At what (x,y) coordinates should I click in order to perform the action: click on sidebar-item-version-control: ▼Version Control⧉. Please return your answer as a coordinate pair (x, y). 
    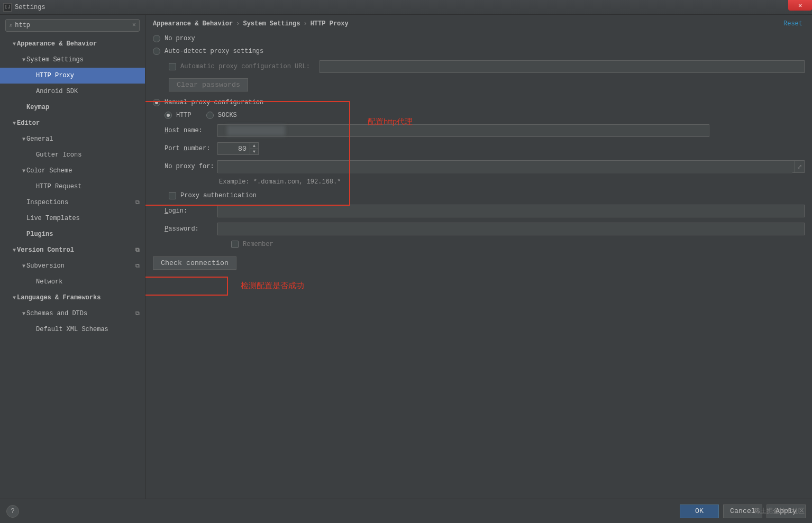
    Looking at the image, I should click on (72, 250).